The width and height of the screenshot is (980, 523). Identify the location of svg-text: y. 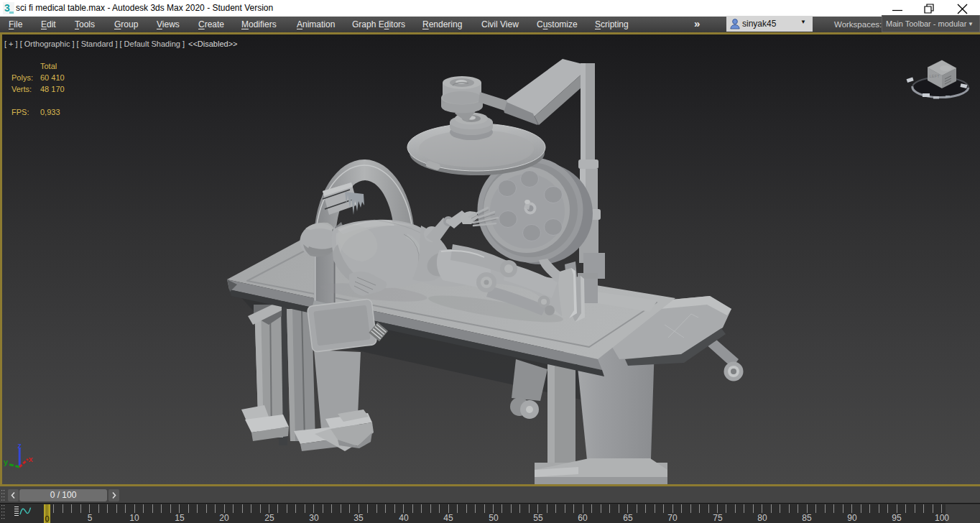
(6, 462).